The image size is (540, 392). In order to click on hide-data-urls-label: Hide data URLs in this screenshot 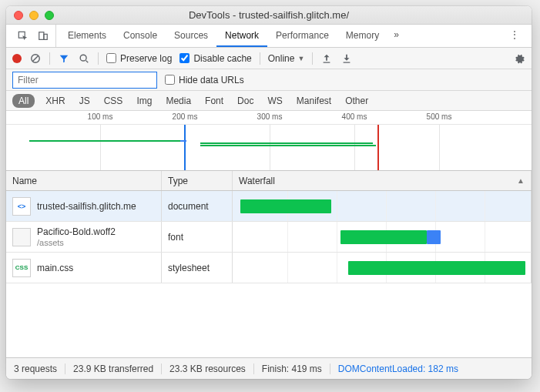, I will do `click(211, 80)`.